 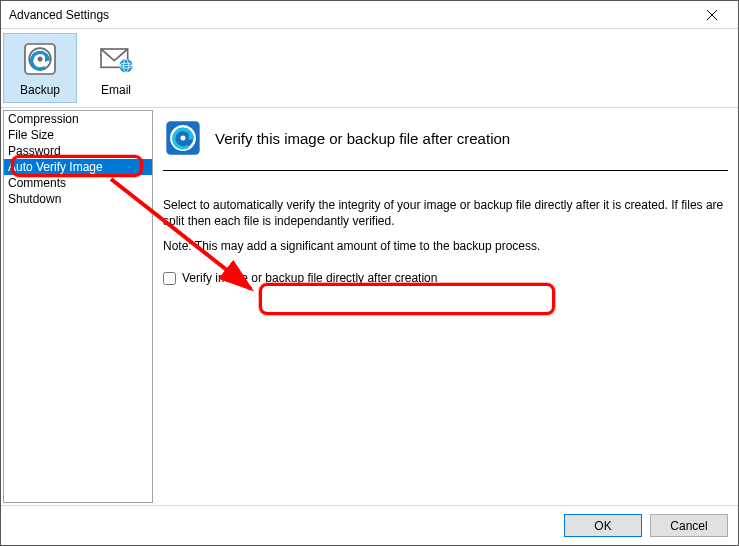 What do you see at coordinates (78, 306) in the screenshot?
I see `sidebar: Compression File Size Password Auto Veri…` at bounding box center [78, 306].